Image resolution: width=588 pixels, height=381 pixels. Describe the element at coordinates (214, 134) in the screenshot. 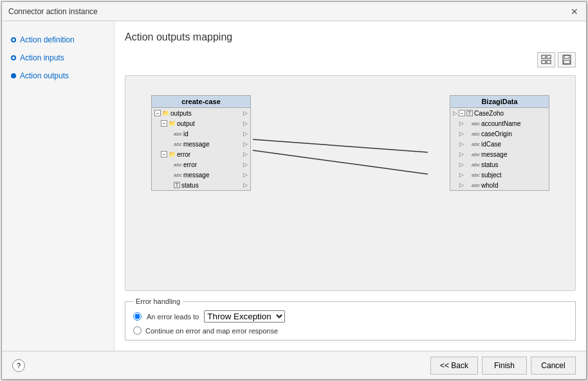

I see `row-label: id` at that location.